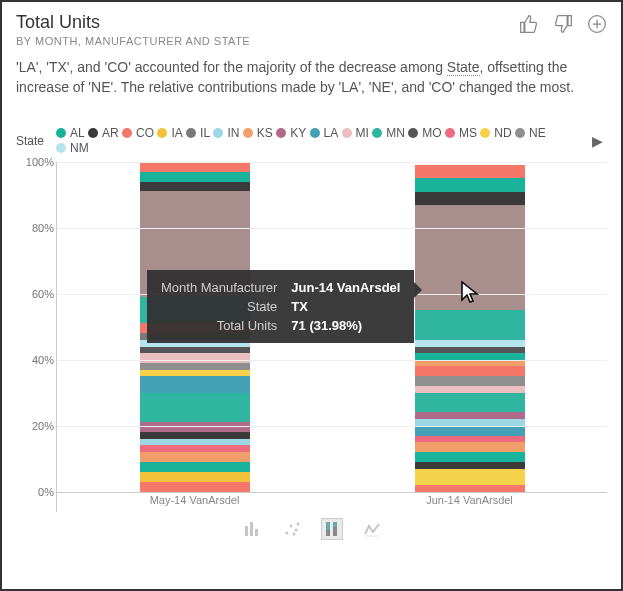 The height and width of the screenshot is (591, 623). What do you see at coordinates (43, 294) in the screenshot?
I see `y-tick-label: 60%` at bounding box center [43, 294].